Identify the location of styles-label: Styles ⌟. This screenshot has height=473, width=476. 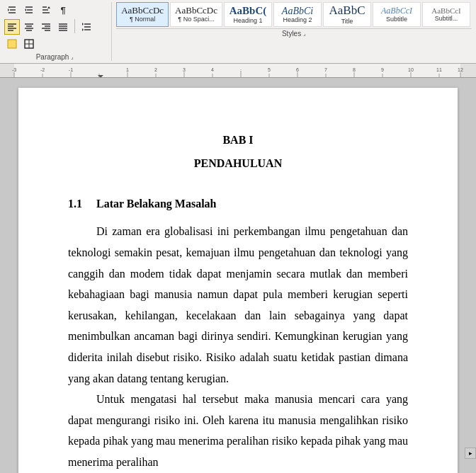
(294, 33).